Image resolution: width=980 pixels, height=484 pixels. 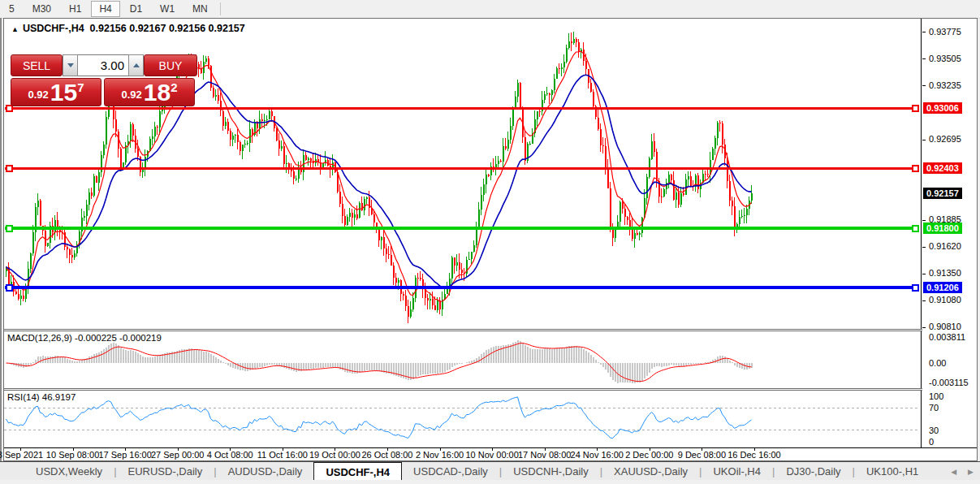 I want to click on collapse-chart-icon: ▲, so click(x=15, y=29).